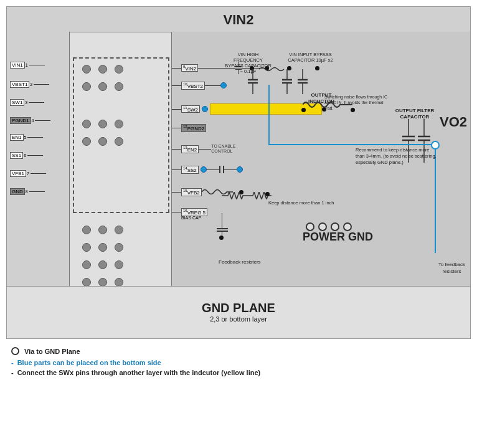 This screenshot has width=477, height=448. What do you see at coordinates (25, 156) in the screenshot?
I see `pin-num-ss1: 6` at bounding box center [25, 156].